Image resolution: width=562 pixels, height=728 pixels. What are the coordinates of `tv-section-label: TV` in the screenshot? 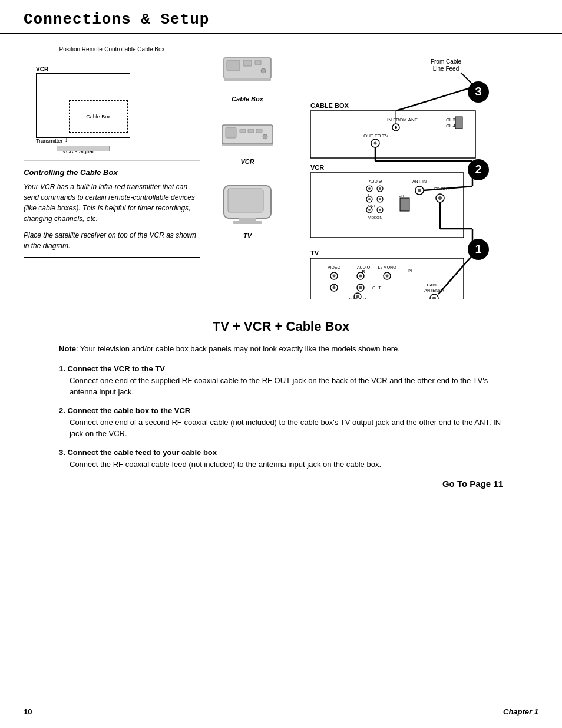 It's located at (315, 253).